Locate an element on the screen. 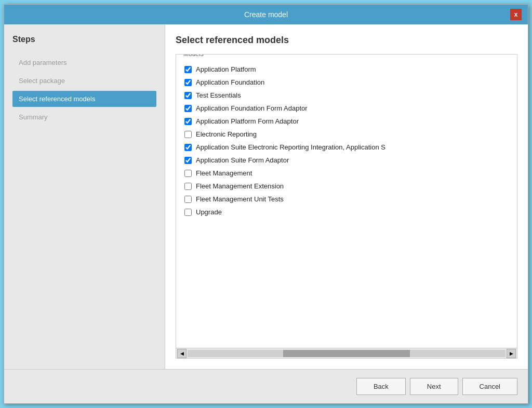 The image size is (532, 408). model-checkbox-fleet-management is located at coordinates (188, 173).